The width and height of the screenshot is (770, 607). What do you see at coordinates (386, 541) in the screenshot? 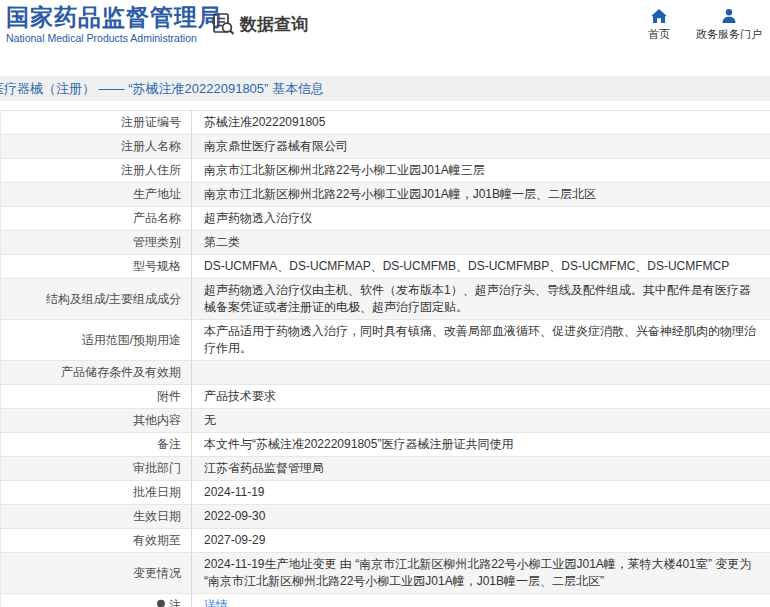
I see `table-row: 有效期至 2027-09-29` at bounding box center [386, 541].